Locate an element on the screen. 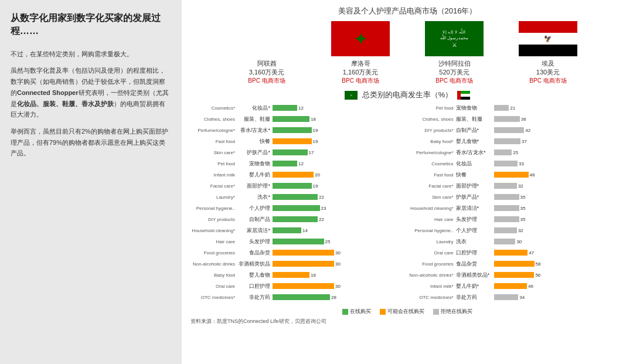  legend: 在线购买 可能会在线购买 拒绝在线购买 is located at coordinates (407, 312).